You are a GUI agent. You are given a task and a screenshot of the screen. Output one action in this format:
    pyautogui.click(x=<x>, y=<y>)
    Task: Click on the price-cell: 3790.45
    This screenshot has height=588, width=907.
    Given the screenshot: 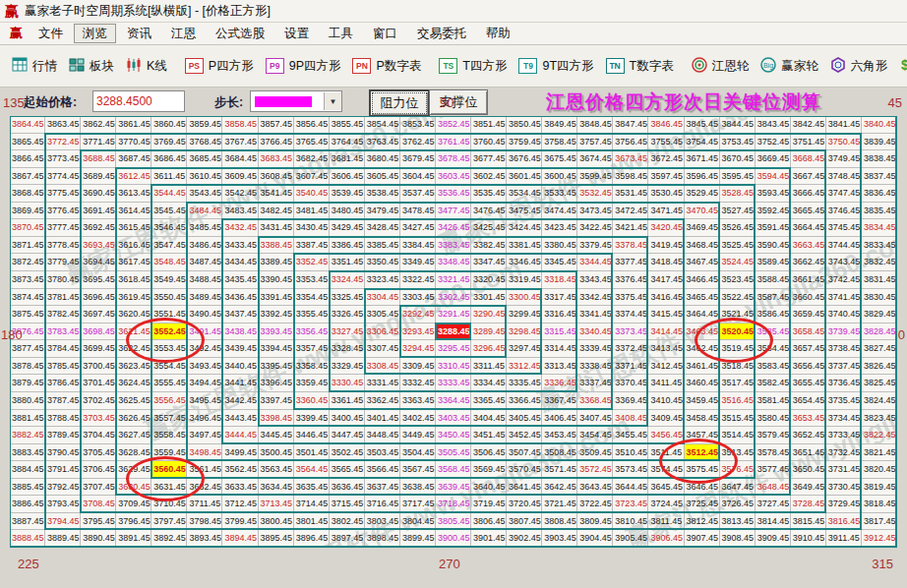 What is the action you would take?
    pyautogui.click(x=63, y=453)
    